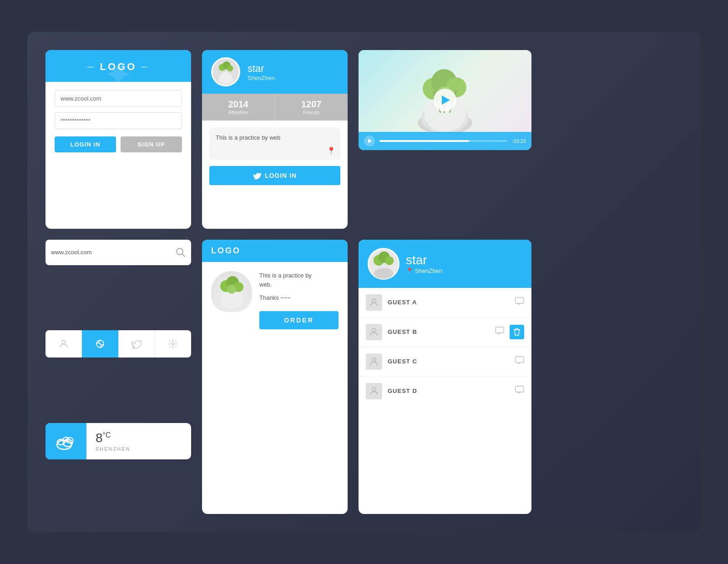 This screenshot has width=728, height=564. Describe the element at coordinates (449, 391) in the screenshot. I see `guest-name: GUEST D` at that location.